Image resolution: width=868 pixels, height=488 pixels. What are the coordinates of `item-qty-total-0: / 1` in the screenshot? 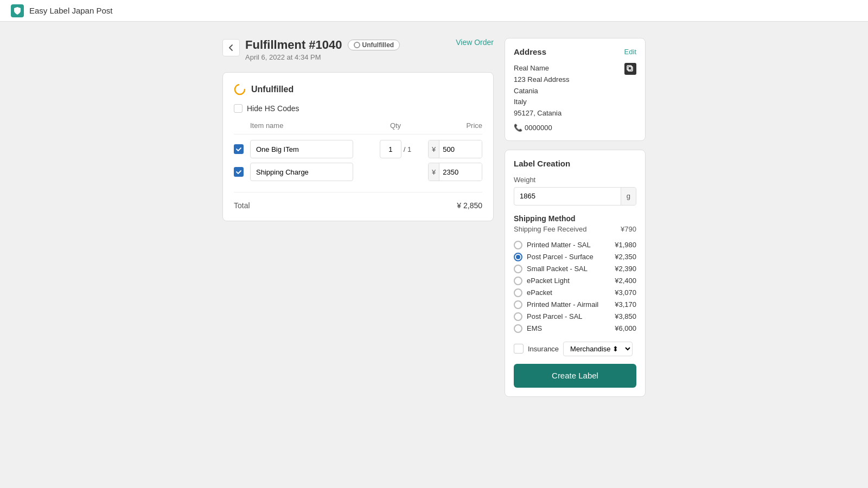 It's located at (407, 150).